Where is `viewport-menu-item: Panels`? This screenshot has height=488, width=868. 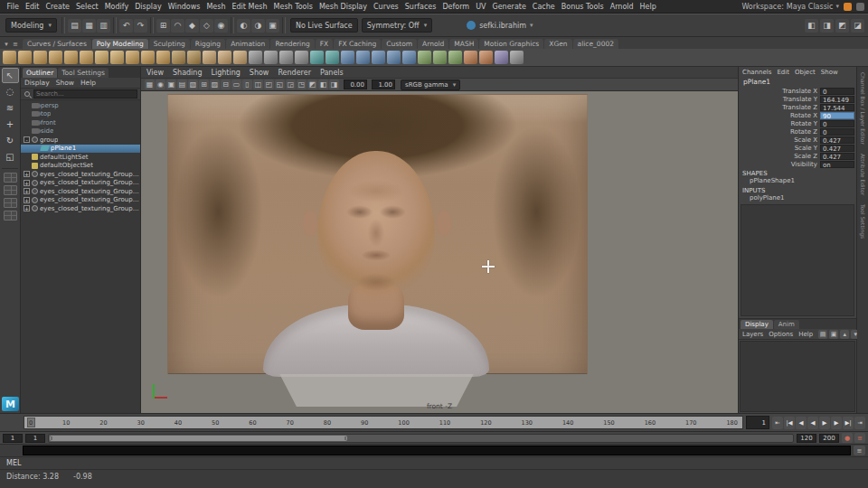 viewport-menu-item: Panels is located at coordinates (332, 72).